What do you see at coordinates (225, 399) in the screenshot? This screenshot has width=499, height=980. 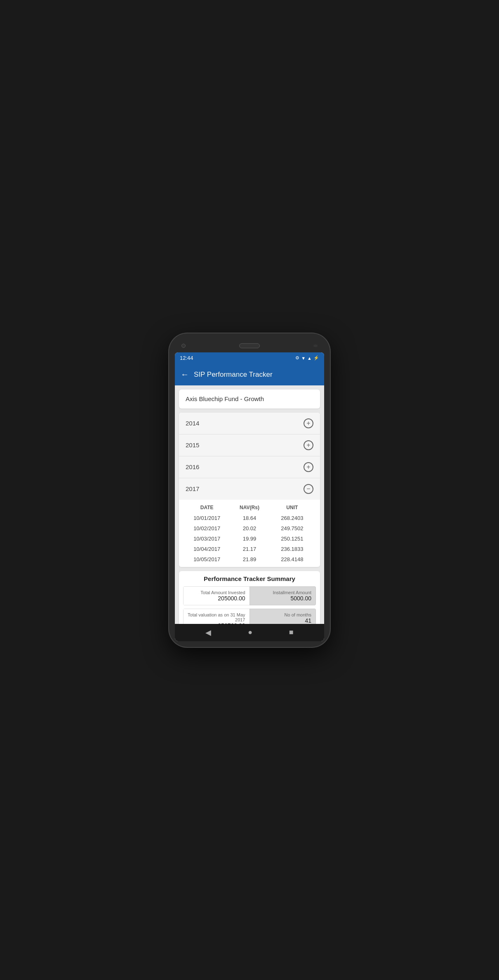 I see `fund-name: Axis Bluechip Fund - Growth` at bounding box center [225, 399].